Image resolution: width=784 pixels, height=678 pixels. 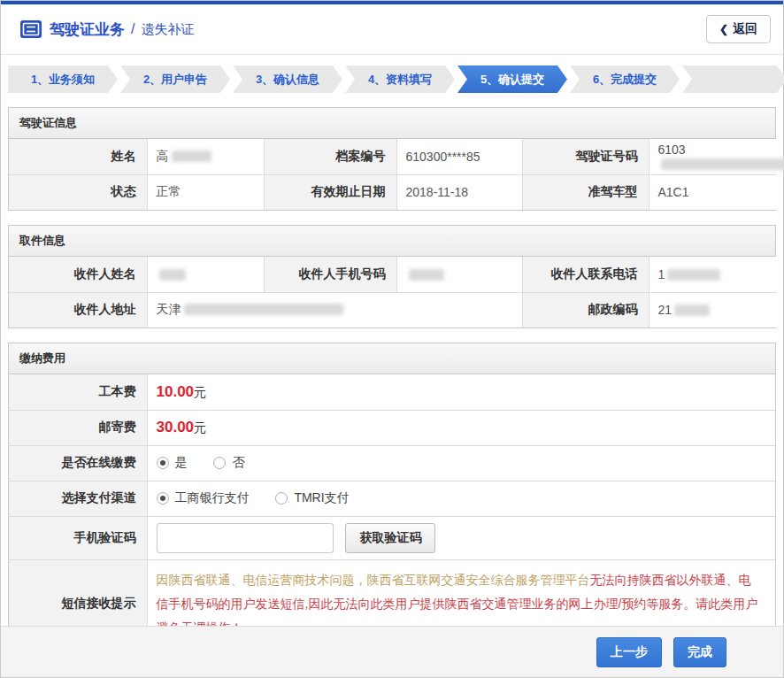 I want to click on radio-option-label: 否, so click(x=238, y=463).